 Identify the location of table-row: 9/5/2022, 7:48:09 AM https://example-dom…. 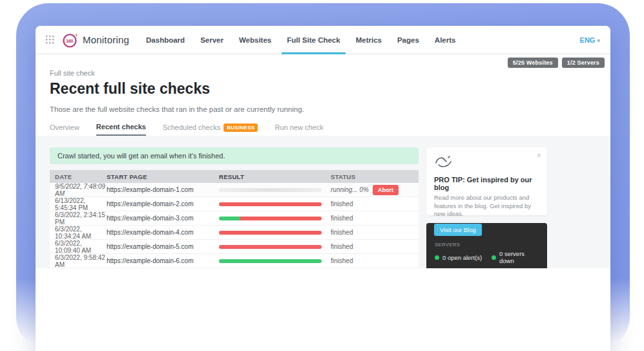
(234, 190).